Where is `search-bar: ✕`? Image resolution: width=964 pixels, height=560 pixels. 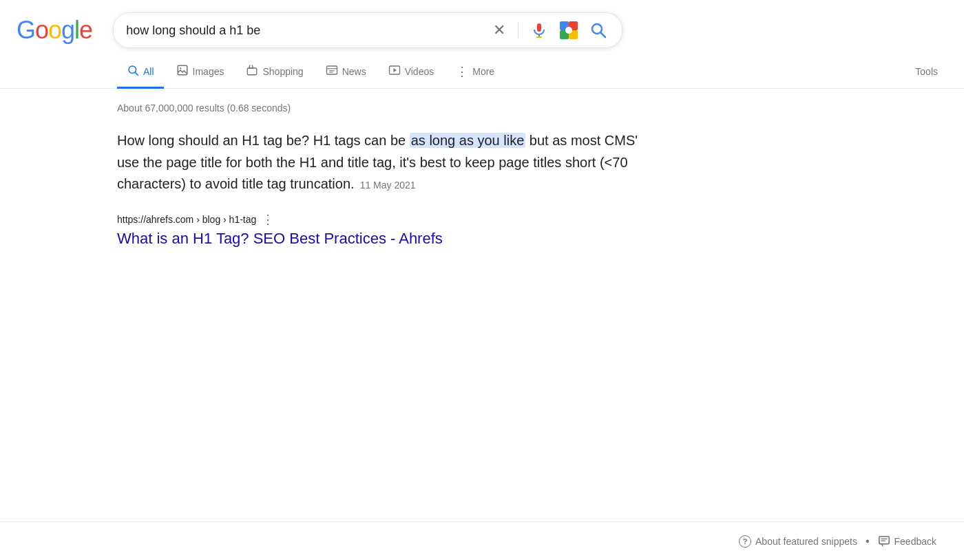 search-bar: ✕ is located at coordinates (368, 30).